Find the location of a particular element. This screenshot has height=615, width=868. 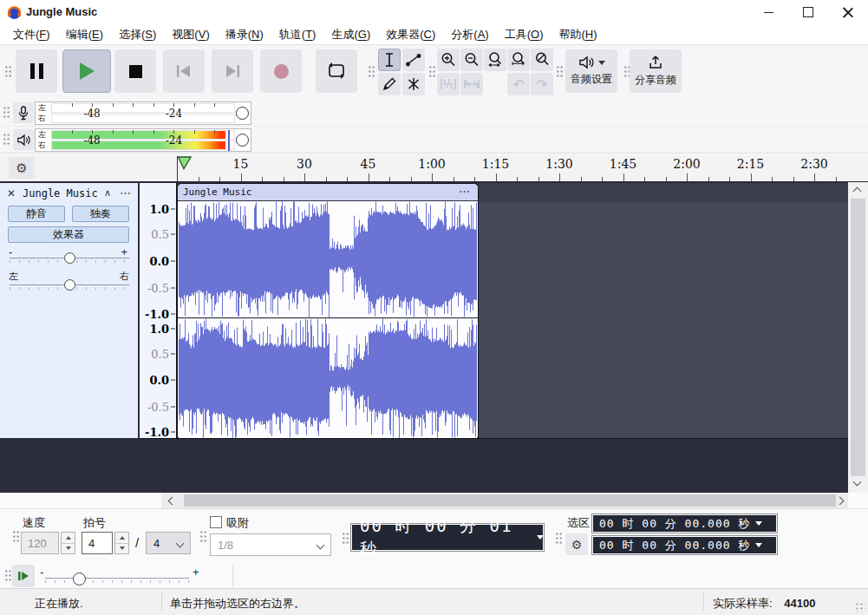

menu-item-G: 生成(G) is located at coordinates (350, 35).